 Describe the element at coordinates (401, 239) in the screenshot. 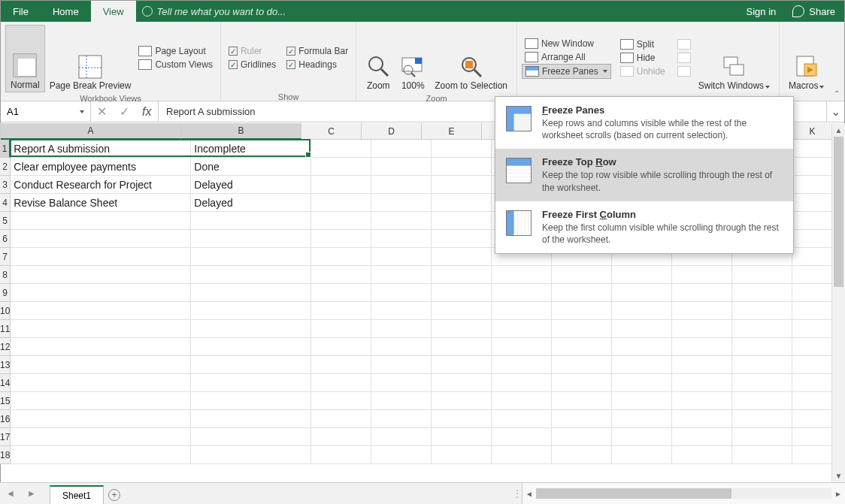

I see `cell-D6` at that location.